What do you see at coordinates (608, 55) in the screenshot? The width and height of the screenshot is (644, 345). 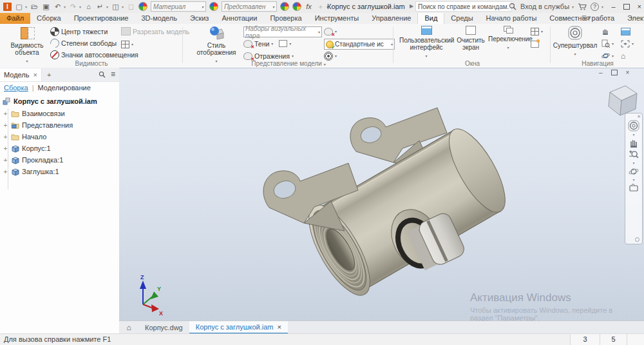 I see `orbit-button: ▾` at bounding box center [608, 55].